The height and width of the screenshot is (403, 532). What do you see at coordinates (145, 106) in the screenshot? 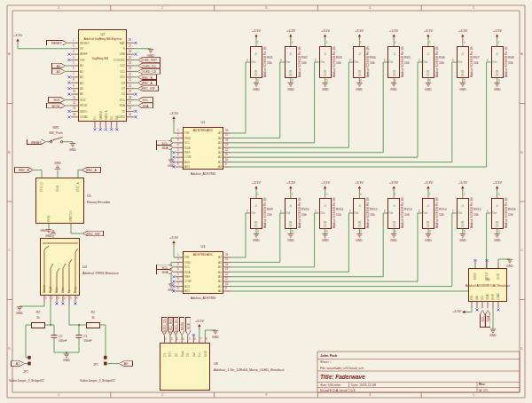
I see `net-label: SDA` at bounding box center [145, 106].